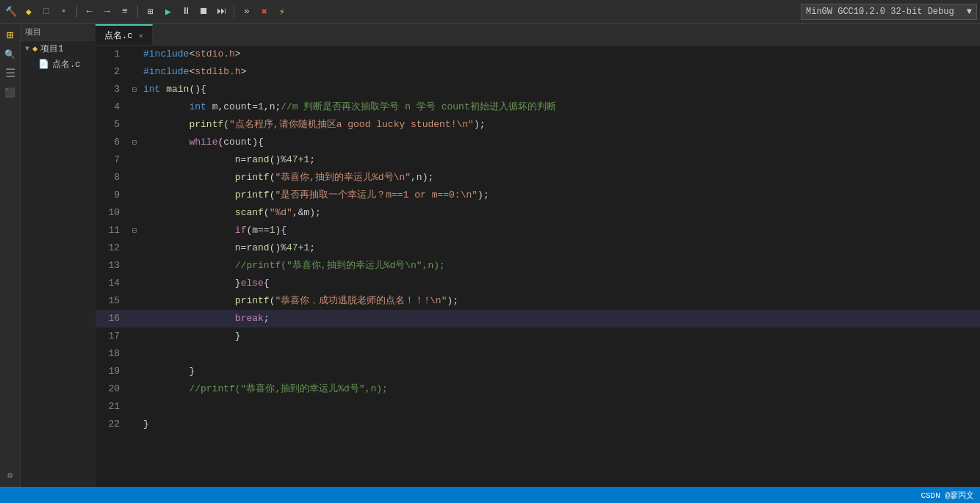  I want to click on line-content-4: int m,count=1,n;//m 判断是否再次抽取学号 n 学号 coun…, so click(560, 107).